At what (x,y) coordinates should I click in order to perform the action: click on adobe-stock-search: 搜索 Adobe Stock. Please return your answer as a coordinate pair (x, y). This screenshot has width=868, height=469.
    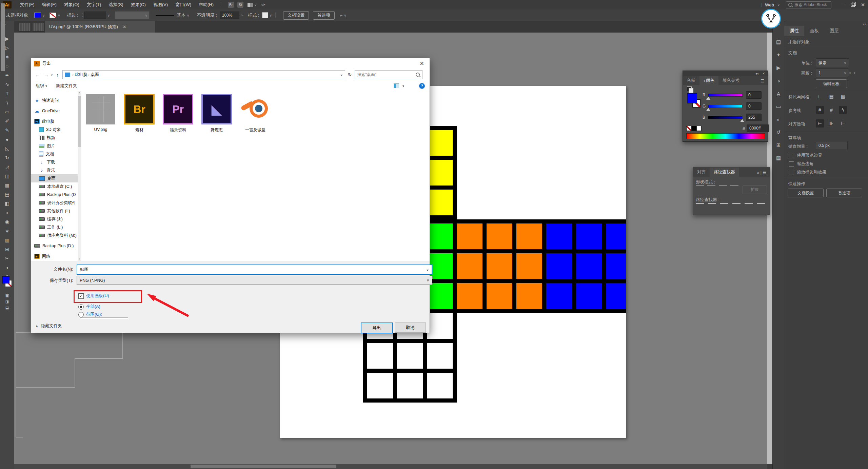
    Looking at the image, I should click on (809, 5).